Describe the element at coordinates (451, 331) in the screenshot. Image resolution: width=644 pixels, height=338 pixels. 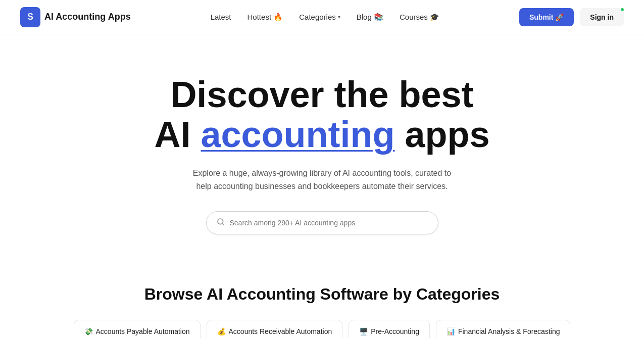
I see `category-emoji: 📊` at that location.